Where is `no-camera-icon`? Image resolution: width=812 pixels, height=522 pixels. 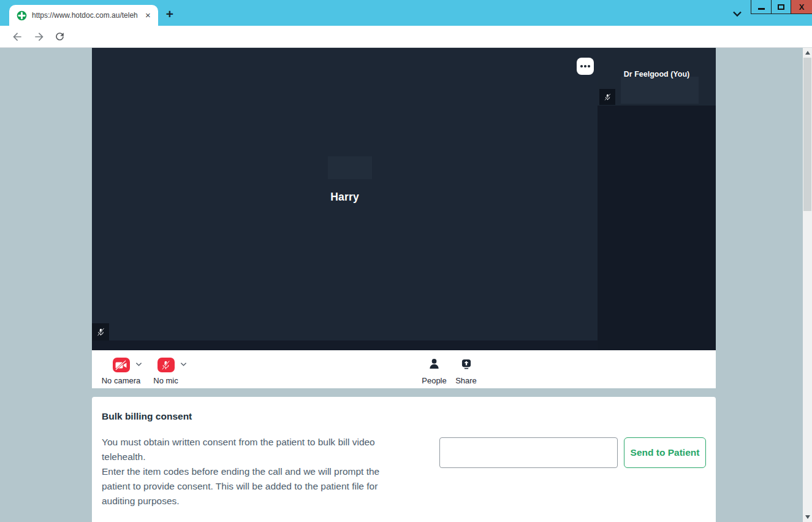
no-camera-icon is located at coordinates (121, 365).